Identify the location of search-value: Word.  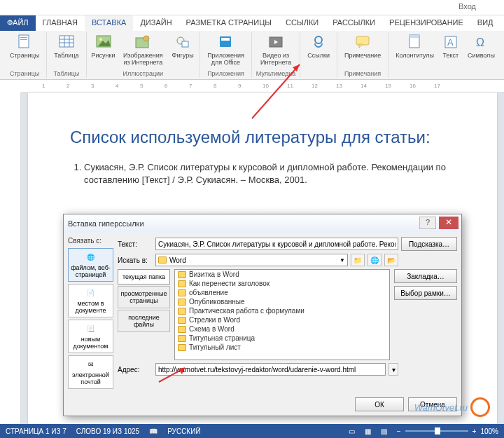
(253, 261).